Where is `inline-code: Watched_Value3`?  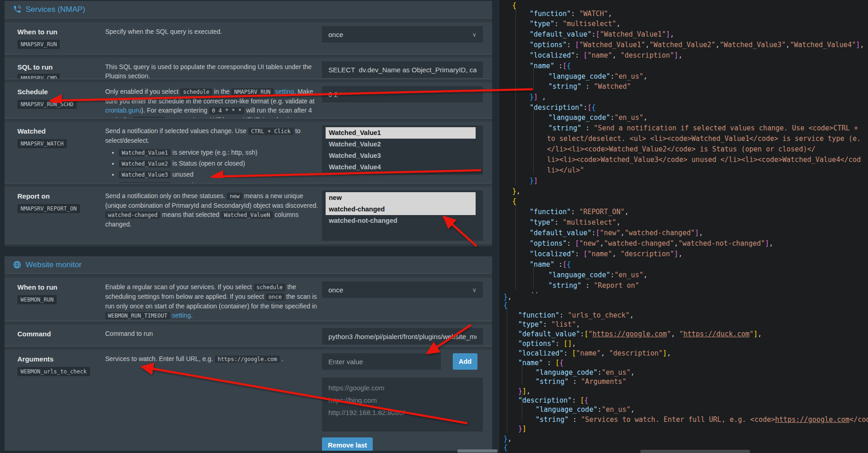 inline-code: Watched_Value3 is located at coordinates (145, 175).